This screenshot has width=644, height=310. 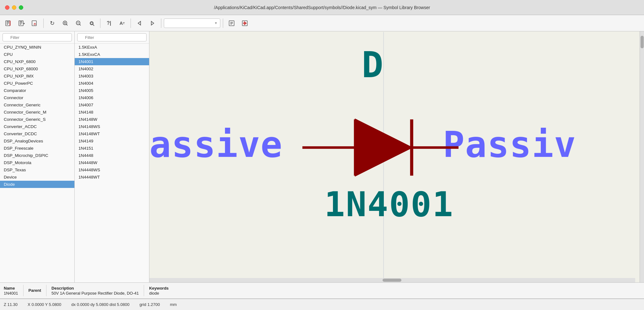 I want to click on library-filter-input, so click(x=37, y=37).